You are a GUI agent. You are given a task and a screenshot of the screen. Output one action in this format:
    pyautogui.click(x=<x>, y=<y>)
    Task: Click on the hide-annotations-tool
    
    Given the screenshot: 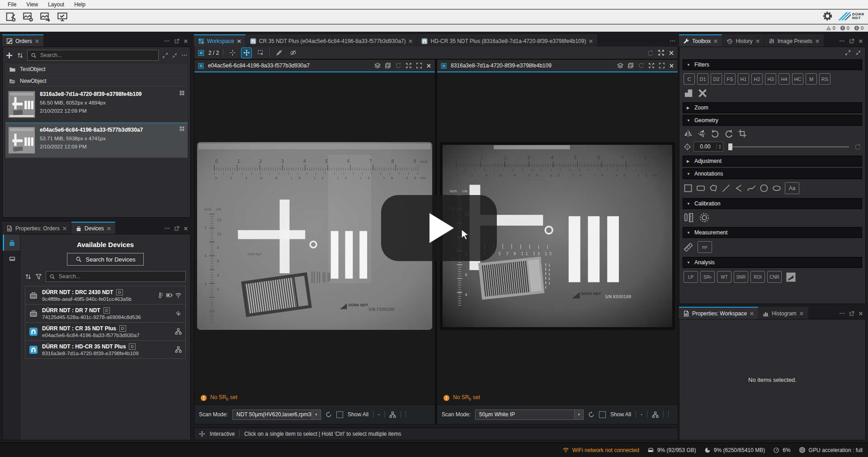 What is the action you would take?
    pyautogui.click(x=279, y=53)
    